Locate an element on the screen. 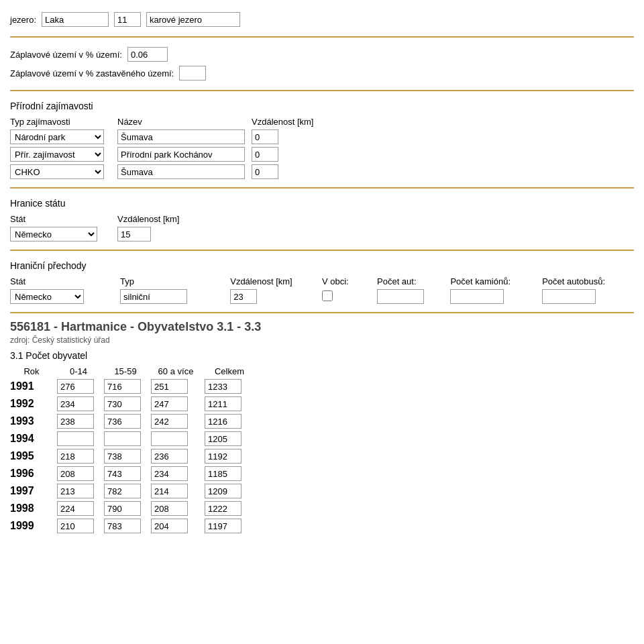  hs-vzdalenost-cell is located at coordinates (150, 234).